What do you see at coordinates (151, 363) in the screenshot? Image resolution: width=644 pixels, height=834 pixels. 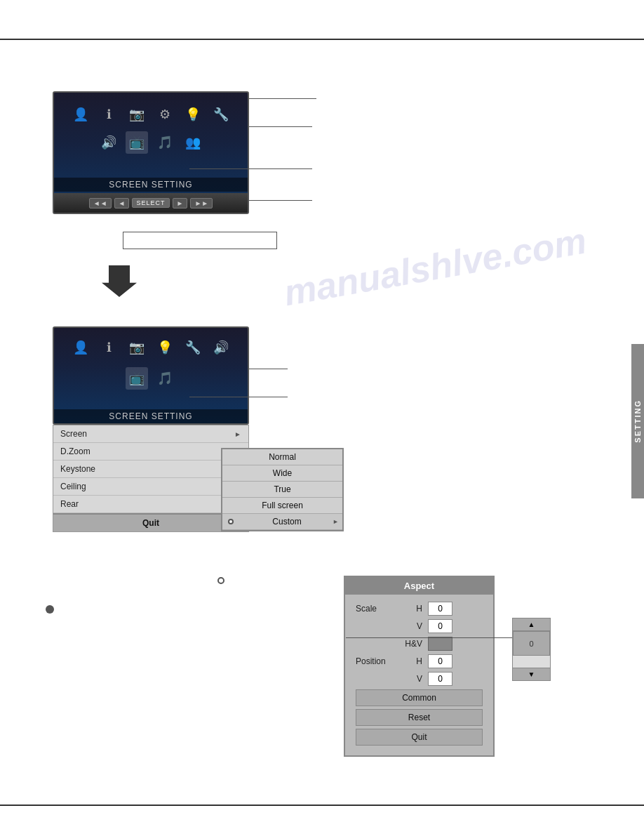 I see `bottom-menu-icons: 👤 ℹ 📷 💡 🔧 🔊 📺 🎵` at bounding box center [151, 363].